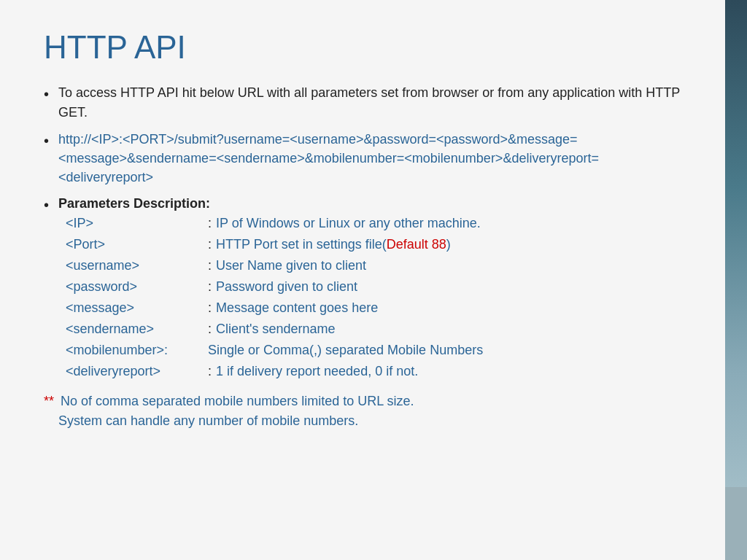  Describe the element at coordinates (137, 308) in the screenshot. I see `param-key-message: <message>` at that location.